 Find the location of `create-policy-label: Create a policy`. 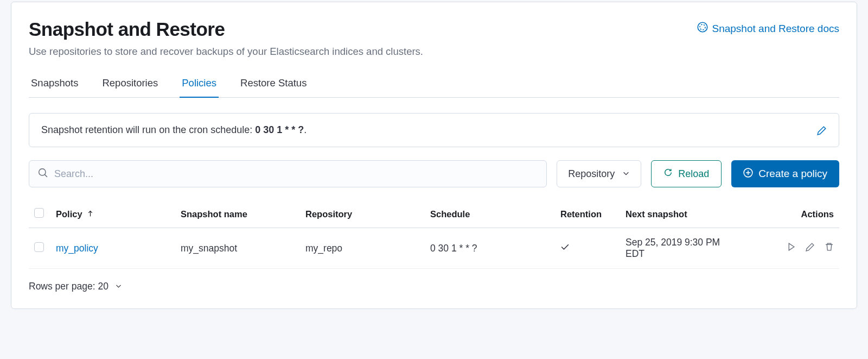

create-policy-label: Create a policy is located at coordinates (793, 174).